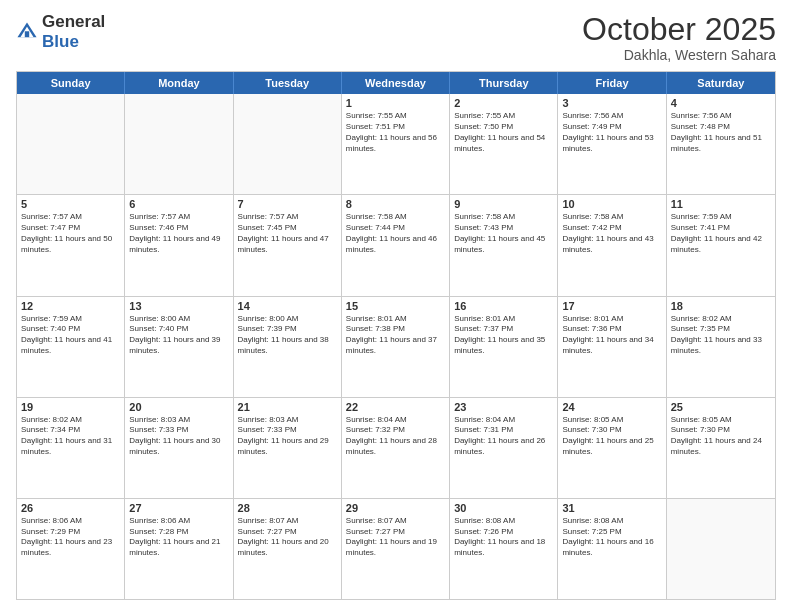 This screenshot has height=612, width=792. What do you see at coordinates (396, 234) in the screenshot?
I see `day-info: Sunrise: 7:58 AMSunset: 7:44 PMDaylight:…` at bounding box center [396, 234].